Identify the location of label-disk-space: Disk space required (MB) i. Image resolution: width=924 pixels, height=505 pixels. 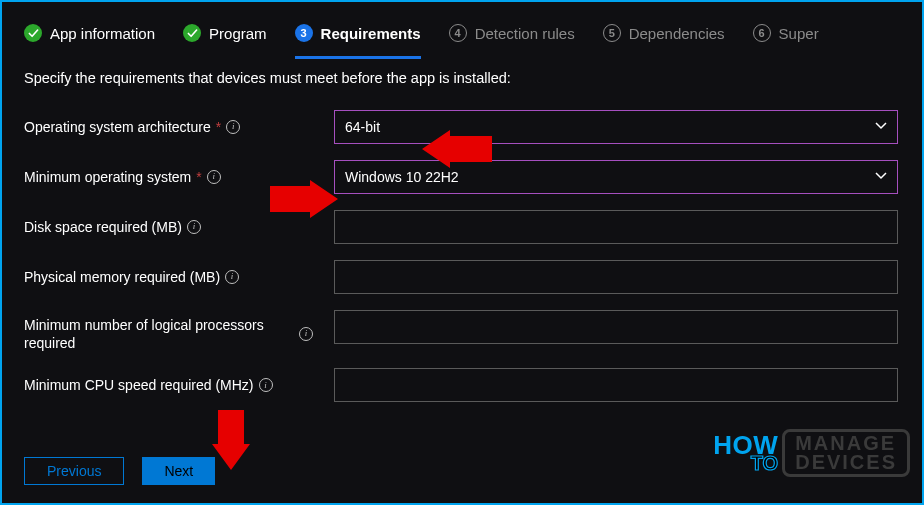
(179, 227).